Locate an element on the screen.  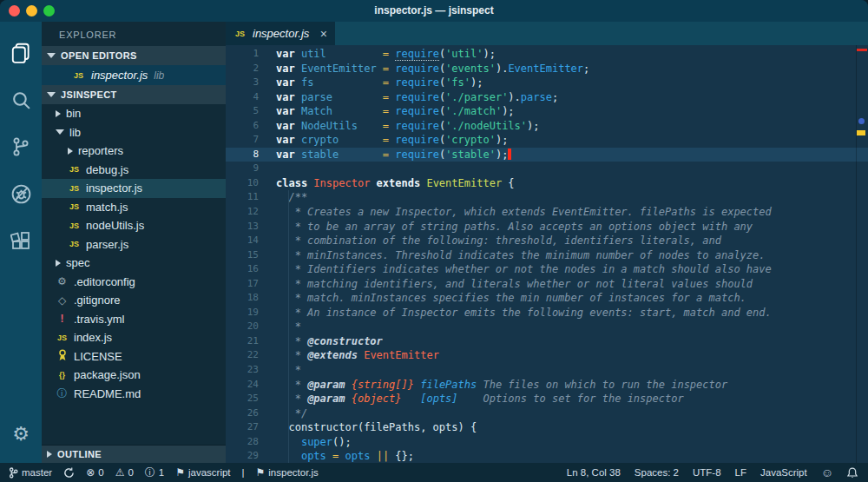
text-cursor is located at coordinates (510, 155).